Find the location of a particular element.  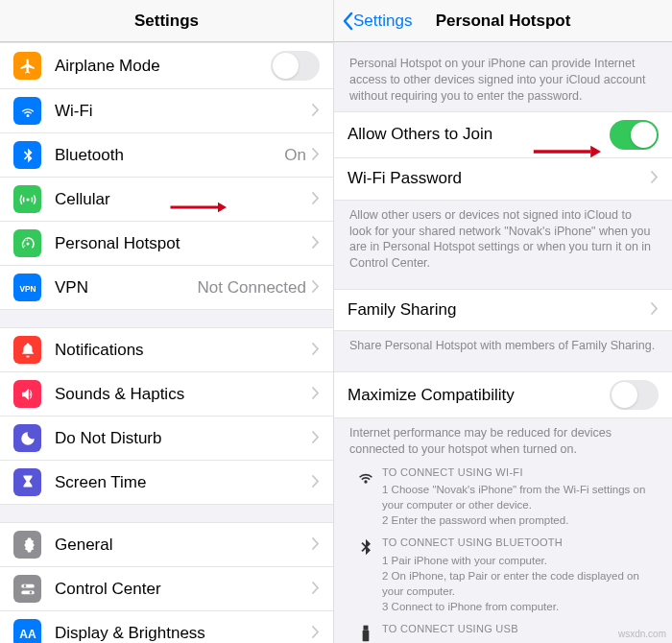

row-personal-hotspot: Personal Hotspot is located at coordinates (167, 244).